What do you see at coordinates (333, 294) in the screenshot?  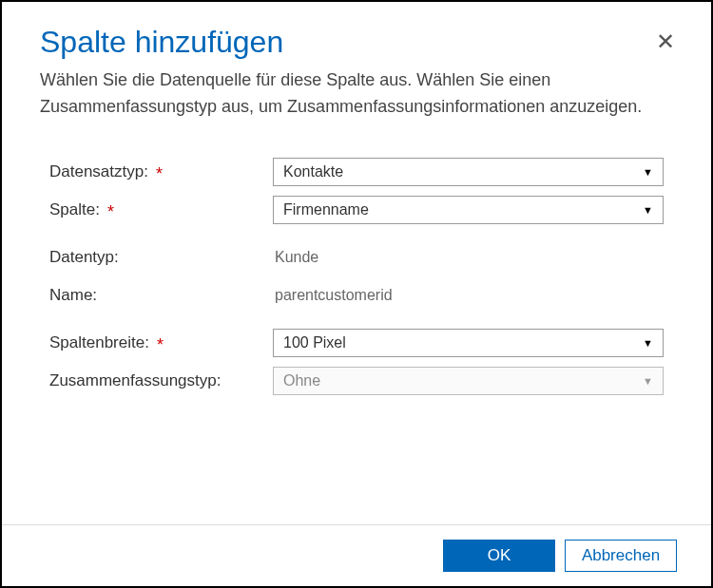 I see `name-value: parentcustomerid` at bounding box center [333, 294].